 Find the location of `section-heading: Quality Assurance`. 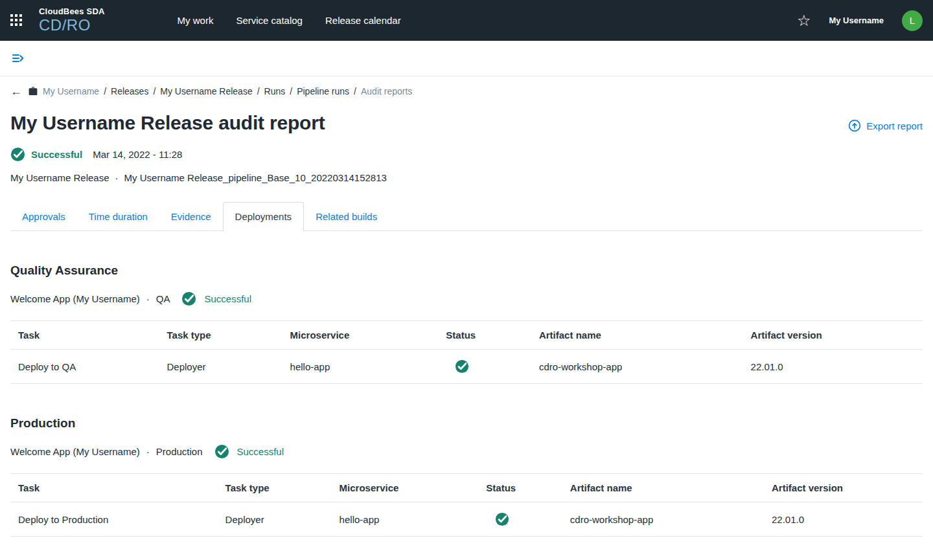

section-heading: Quality Assurance is located at coordinates (466, 271).